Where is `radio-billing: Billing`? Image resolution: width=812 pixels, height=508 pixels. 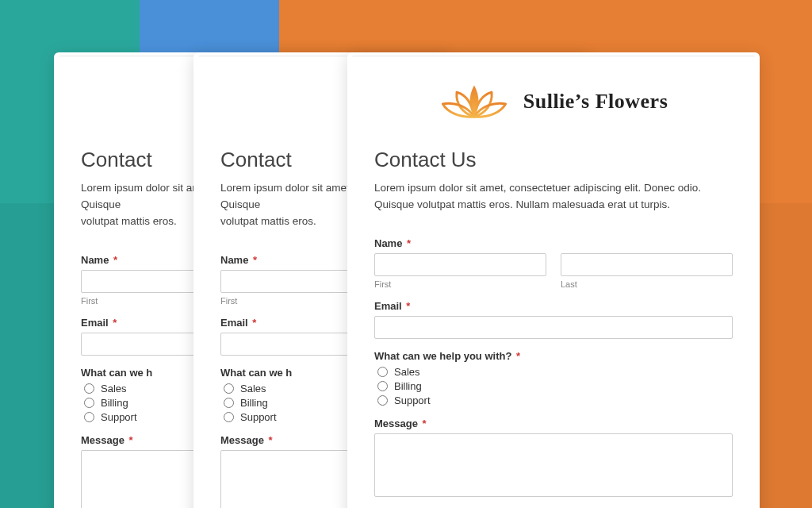 radio-billing: Billing is located at coordinates (555, 386).